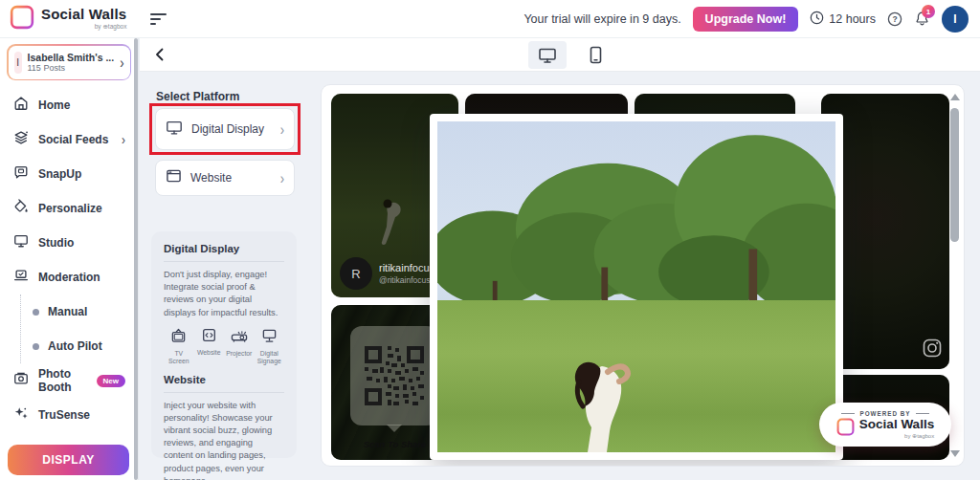 Image resolution: width=980 pixels, height=480 pixels. I want to click on code-box-icon, so click(209, 337).